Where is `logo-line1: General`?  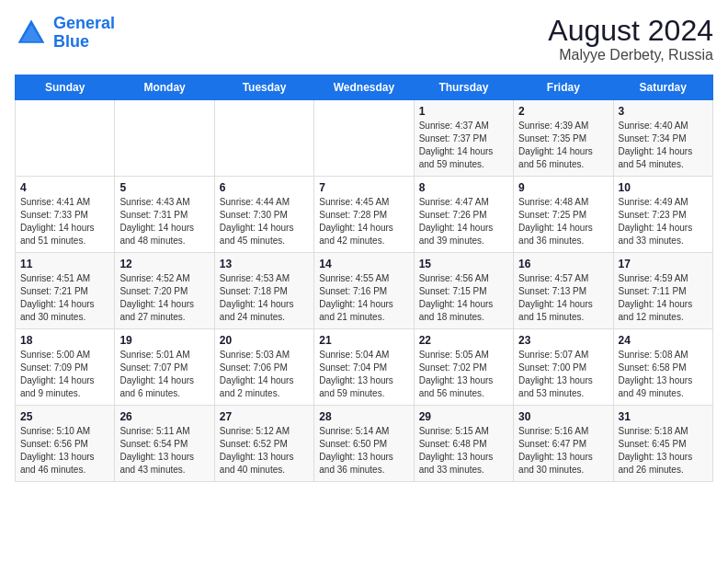
logo-line1: General is located at coordinates (85, 23).